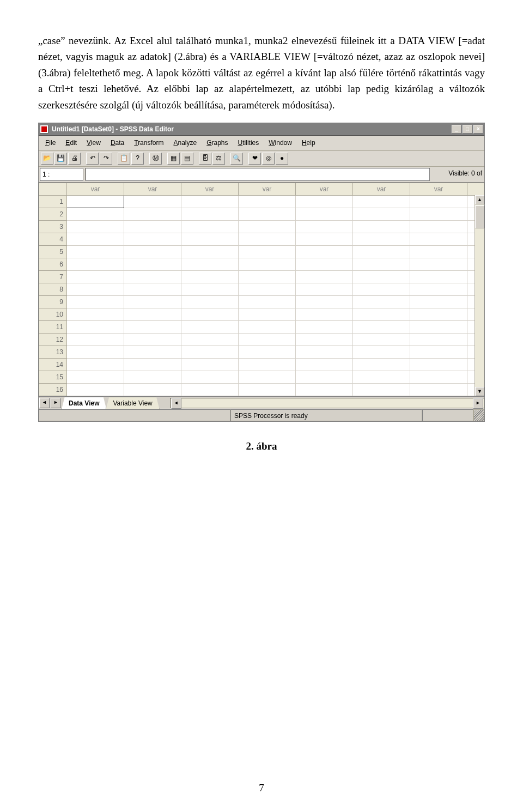 The height and width of the screenshot is (812, 523). What do you see at coordinates (53, 240) in the screenshot?
I see `row-header: 4` at bounding box center [53, 240].